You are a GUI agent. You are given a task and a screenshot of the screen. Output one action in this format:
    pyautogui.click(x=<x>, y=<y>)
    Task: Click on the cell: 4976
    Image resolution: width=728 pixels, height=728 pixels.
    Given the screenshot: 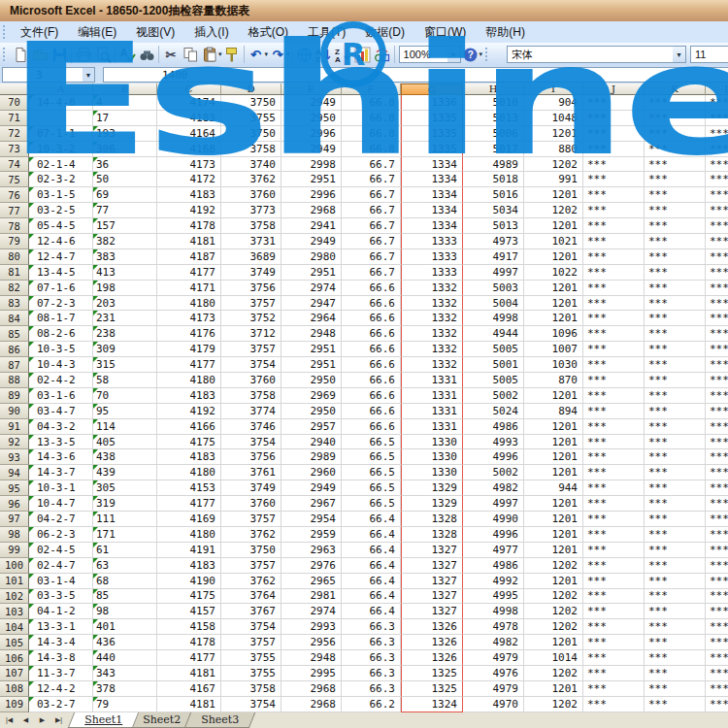 What is the action you would take?
    pyautogui.click(x=493, y=674)
    